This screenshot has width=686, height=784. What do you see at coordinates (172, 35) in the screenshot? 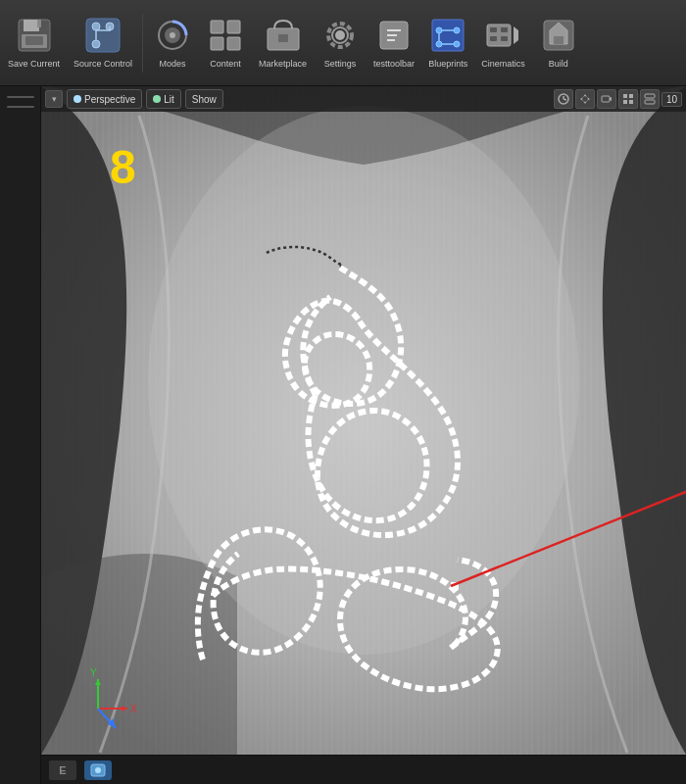
I see `modes-icon` at bounding box center [172, 35].